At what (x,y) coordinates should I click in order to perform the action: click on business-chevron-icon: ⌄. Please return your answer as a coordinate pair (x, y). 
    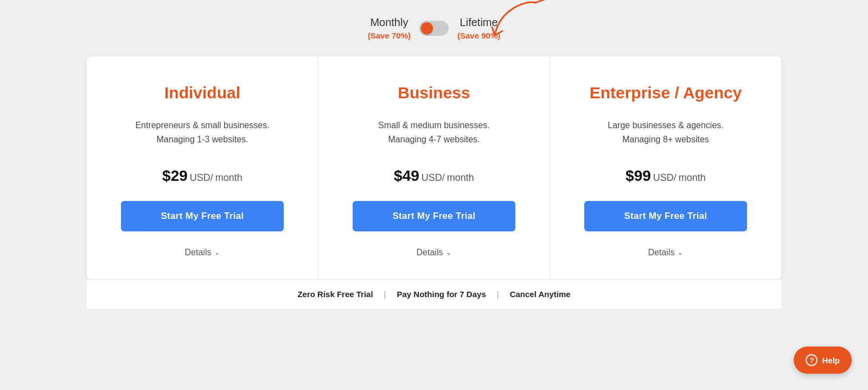
    Looking at the image, I should click on (449, 253).